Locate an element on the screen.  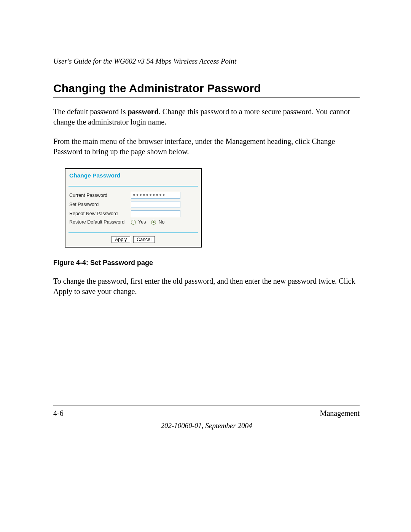
label-current-password: Current Password is located at coordinates (100, 195).